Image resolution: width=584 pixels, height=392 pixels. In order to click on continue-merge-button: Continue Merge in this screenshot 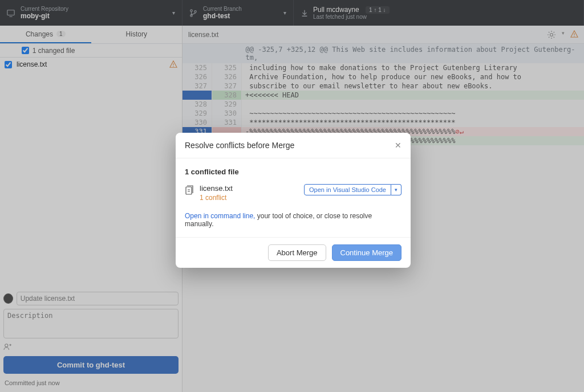, I will do `click(367, 253)`.